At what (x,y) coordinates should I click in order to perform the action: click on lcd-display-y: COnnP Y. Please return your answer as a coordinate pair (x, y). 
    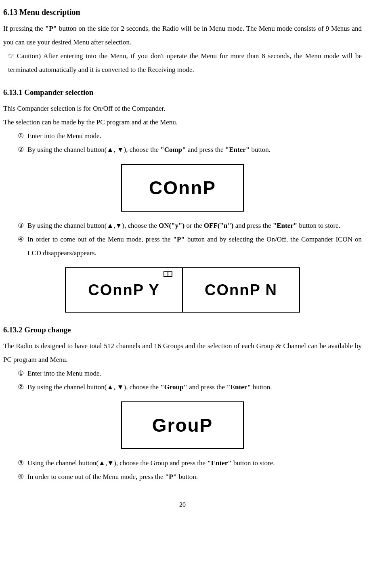
    Looking at the image, I should click on (124, 290).